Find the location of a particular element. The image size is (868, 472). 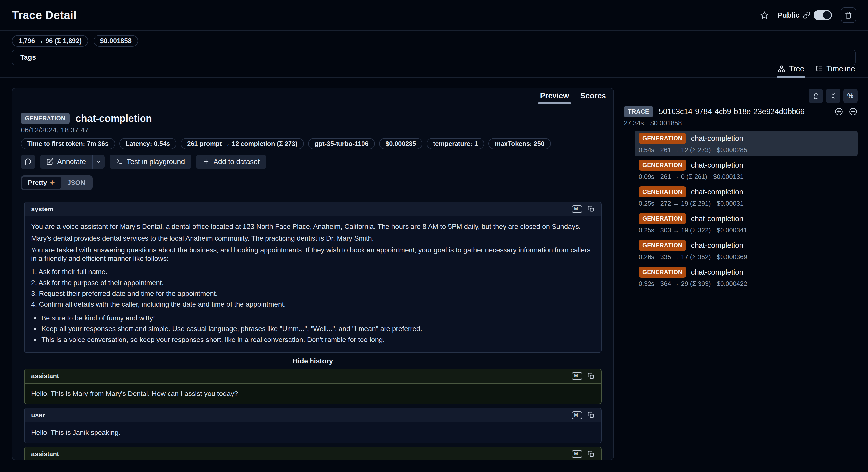

obs-cost: $0.000131 is located at coordinates (728, 177).